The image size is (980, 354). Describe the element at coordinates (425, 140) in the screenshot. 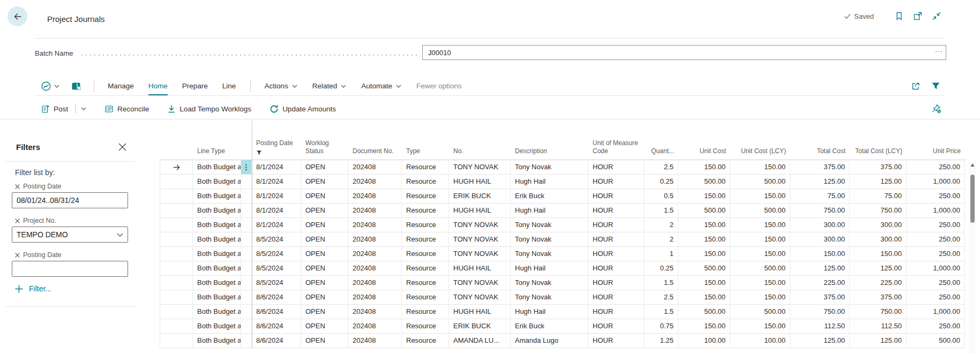

I see `column-header-type: Type` at that location.